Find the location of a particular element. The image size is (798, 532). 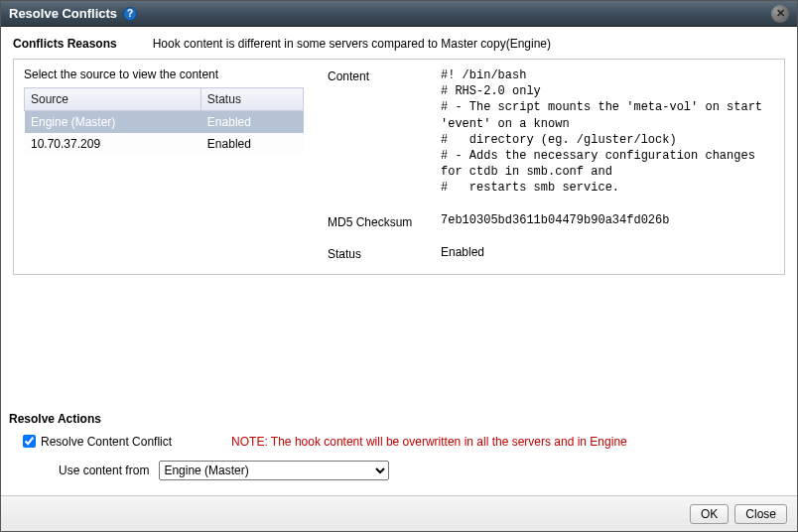

resolve-content-checkbox is located at coordinates (30, 441).